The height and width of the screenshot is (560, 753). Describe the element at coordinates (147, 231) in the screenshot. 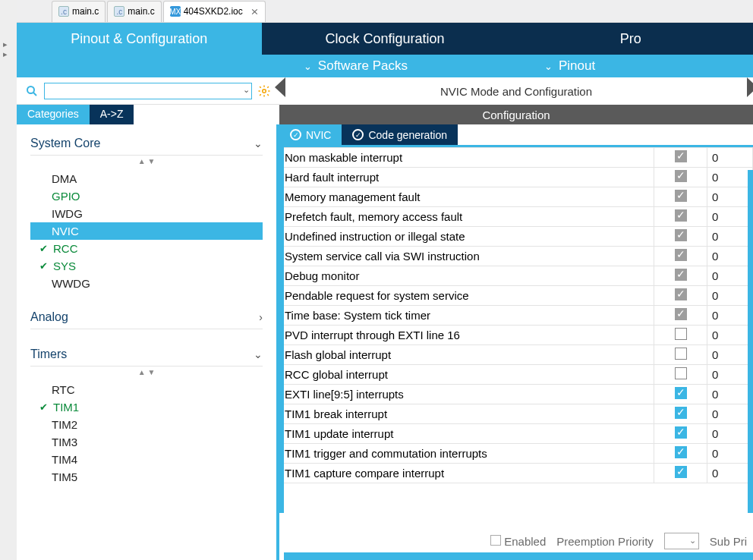

I see `sidebar-item: NVIC` at that location.